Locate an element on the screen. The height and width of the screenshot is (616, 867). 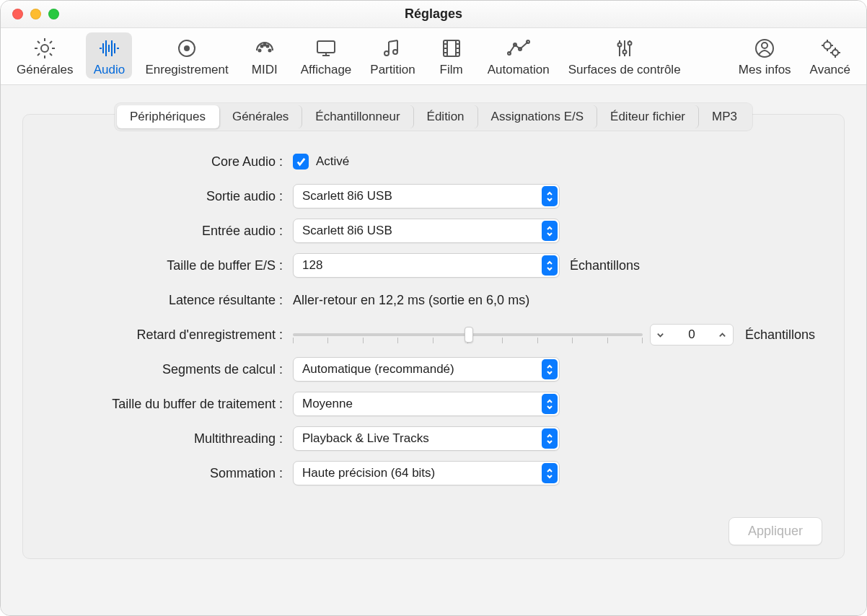
process-buffer-popup: Moyenne is located at coordinates (426, 404).